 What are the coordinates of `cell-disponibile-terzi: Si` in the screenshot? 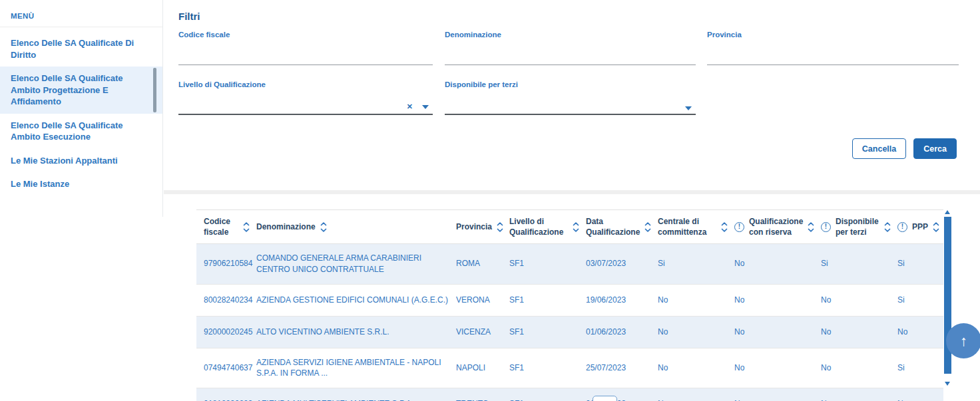 It's located at (859, 263).